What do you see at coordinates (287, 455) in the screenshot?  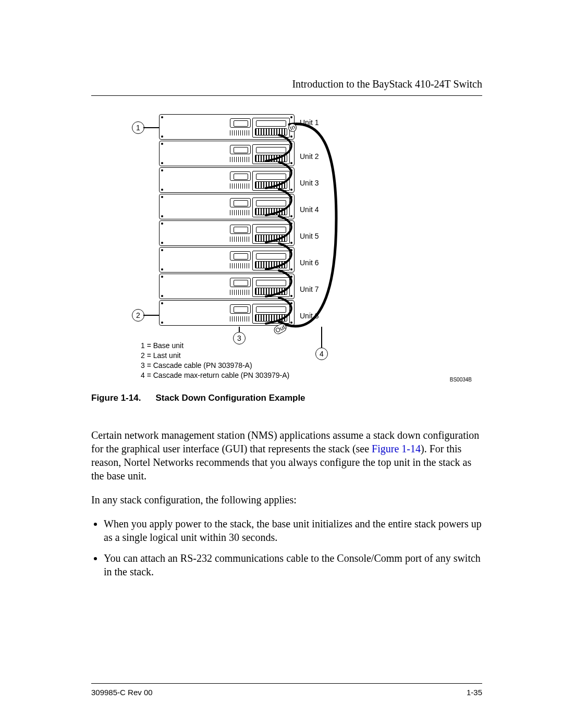 I see `paragraph-1: Certain network management station (NMS)…` at bounding box center [287, 455].